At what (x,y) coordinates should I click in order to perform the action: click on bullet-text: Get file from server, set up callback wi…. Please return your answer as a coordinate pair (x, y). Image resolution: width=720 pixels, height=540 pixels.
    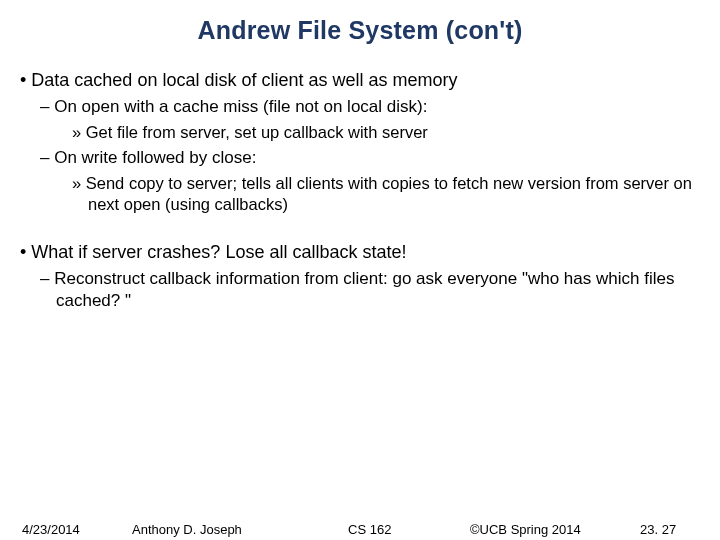
    Looking at the image, I should click on (257, 132).